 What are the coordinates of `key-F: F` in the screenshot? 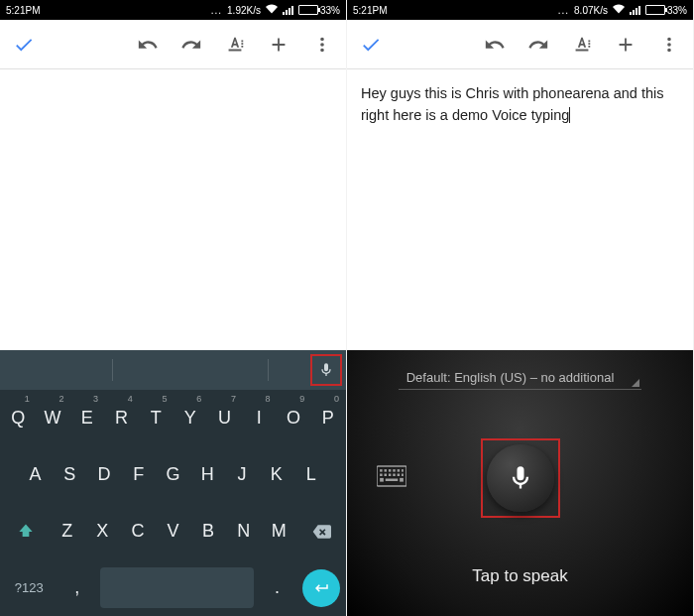 It's located at (139, 474).